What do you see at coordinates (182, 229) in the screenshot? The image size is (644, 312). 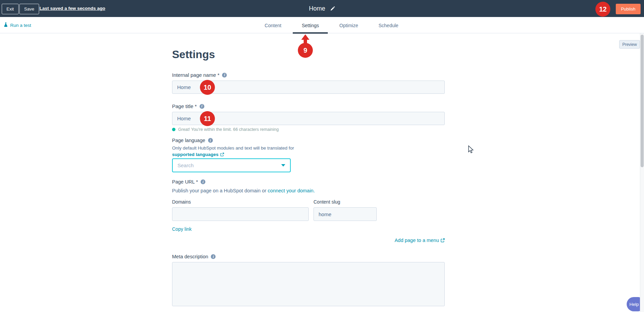 I see `copy-link: Copy link` at bounding box center [182, 229].